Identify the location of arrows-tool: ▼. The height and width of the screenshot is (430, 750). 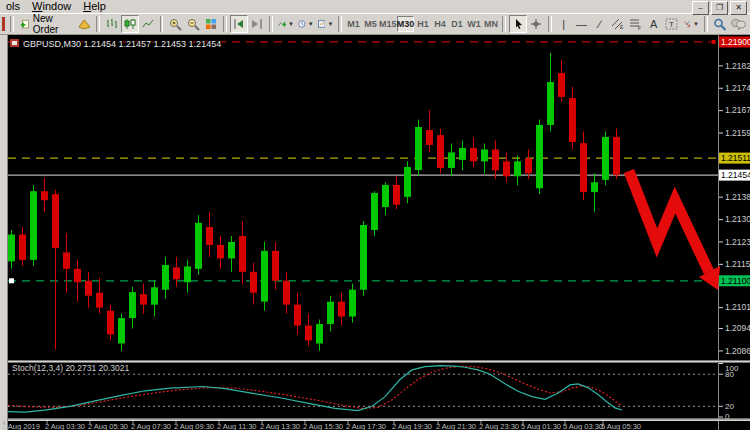
(691, 24).